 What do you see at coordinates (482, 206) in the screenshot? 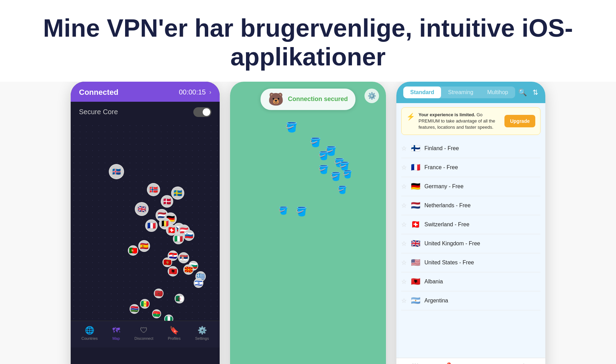
I see `server-name-netherlands: Netherlands - Free` at bounding box center [482, 206].